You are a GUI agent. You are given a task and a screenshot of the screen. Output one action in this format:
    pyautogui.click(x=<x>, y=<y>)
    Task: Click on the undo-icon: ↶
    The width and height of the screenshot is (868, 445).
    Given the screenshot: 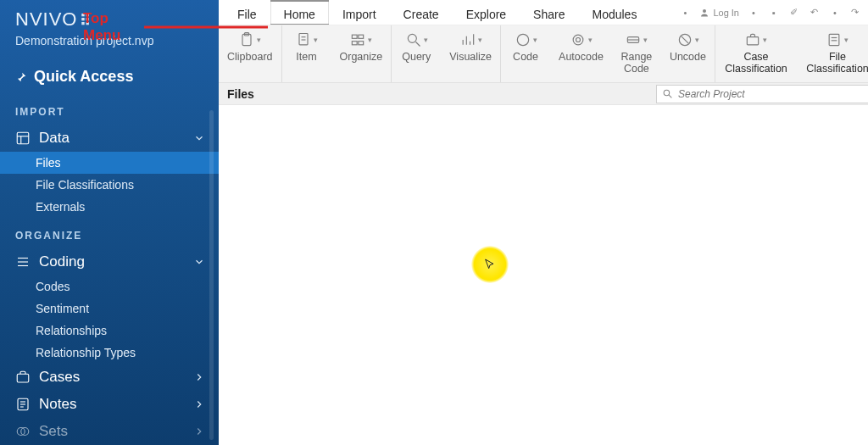 What is the action you would take?
    pyautogui.click(x=815, y=12)
    